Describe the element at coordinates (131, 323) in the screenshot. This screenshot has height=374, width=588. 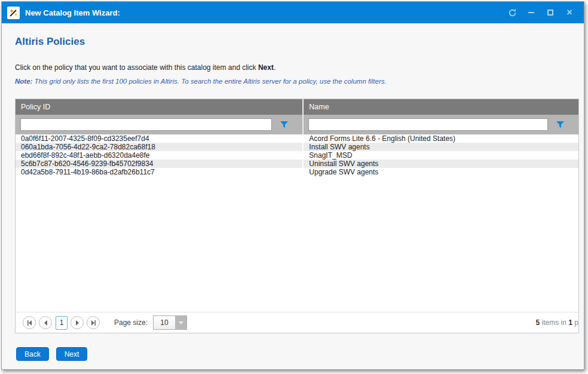
I see `page-size-label: Page size:` at that location.